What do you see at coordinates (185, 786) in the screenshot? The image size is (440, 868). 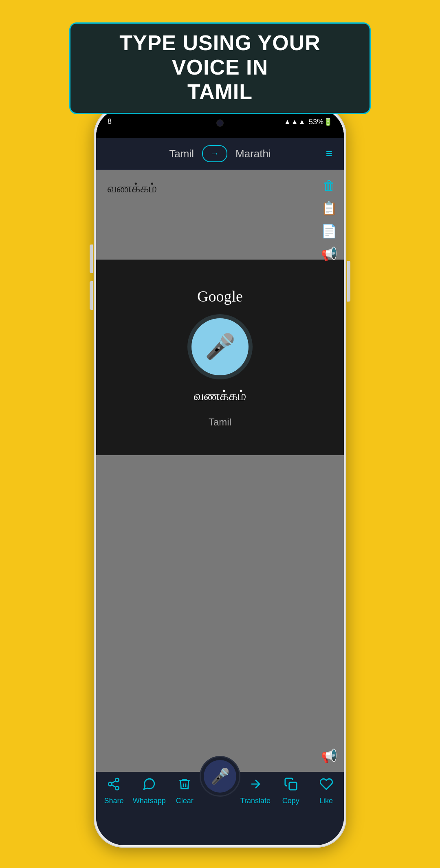 I see `clear-icon` at bounding box center [185, 786].